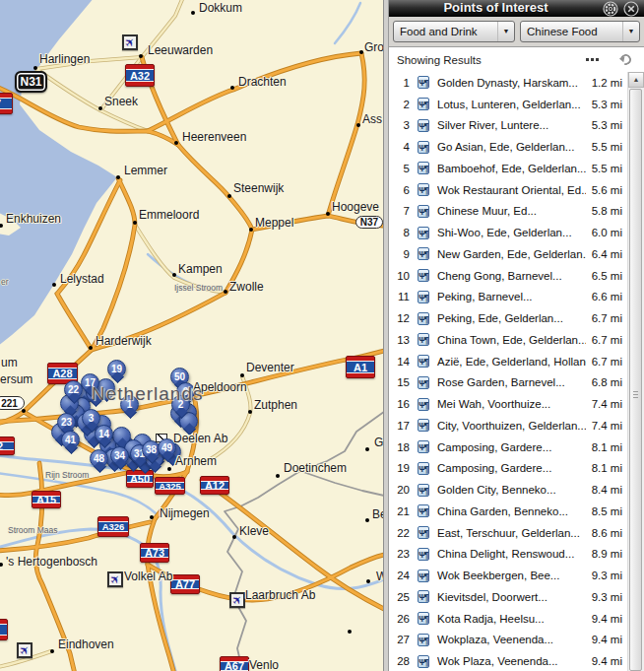 Image resolution: width=644 pixels, height=671 pixels. I want to click on result-distance: 8.4 mi, so click(606, 490).